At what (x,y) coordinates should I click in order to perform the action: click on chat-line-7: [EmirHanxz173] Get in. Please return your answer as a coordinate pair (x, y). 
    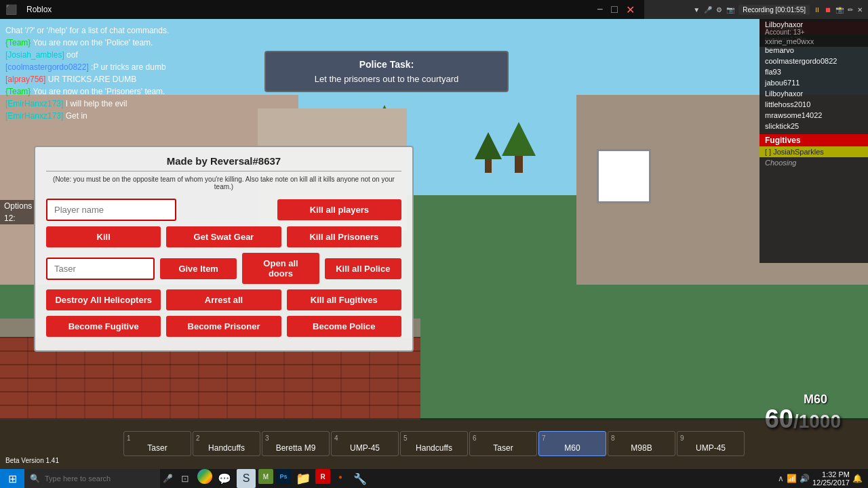
    Looking at the image, I should click on (108, 116).